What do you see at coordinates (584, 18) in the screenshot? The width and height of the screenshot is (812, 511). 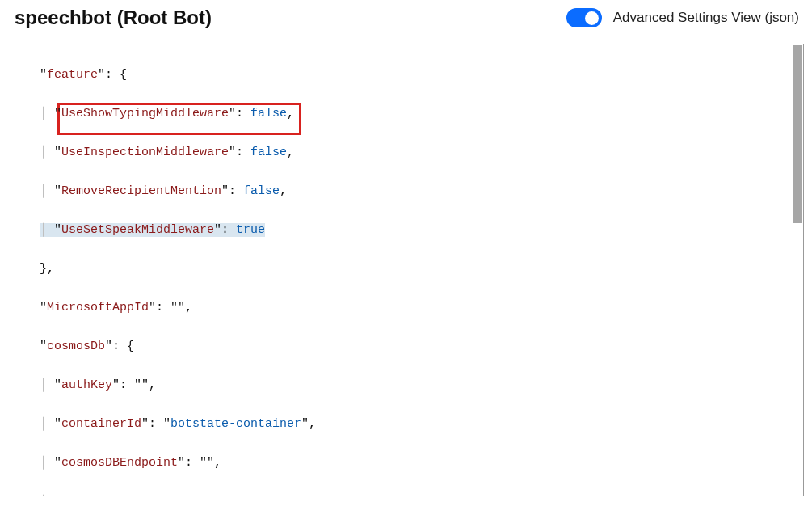 I see `advanced-settings-toggle` at bounding box center [584, 18].